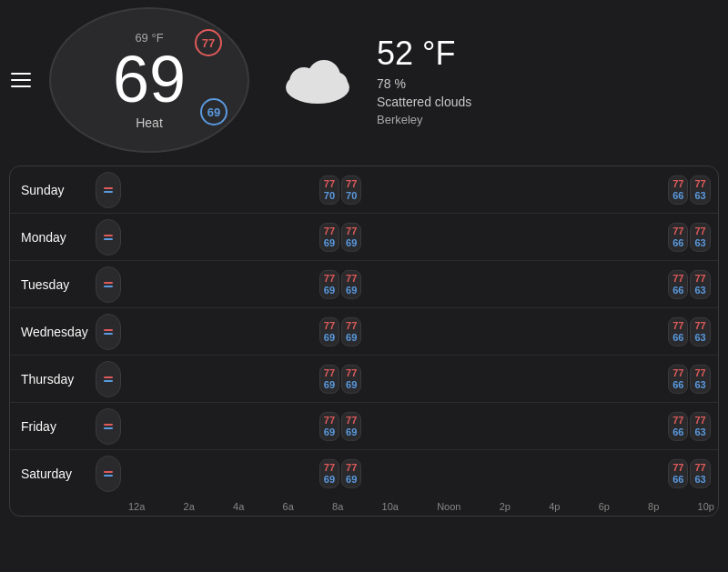  I want to click on schedule-row: Thursday7769776977667763, so click(364, 379).